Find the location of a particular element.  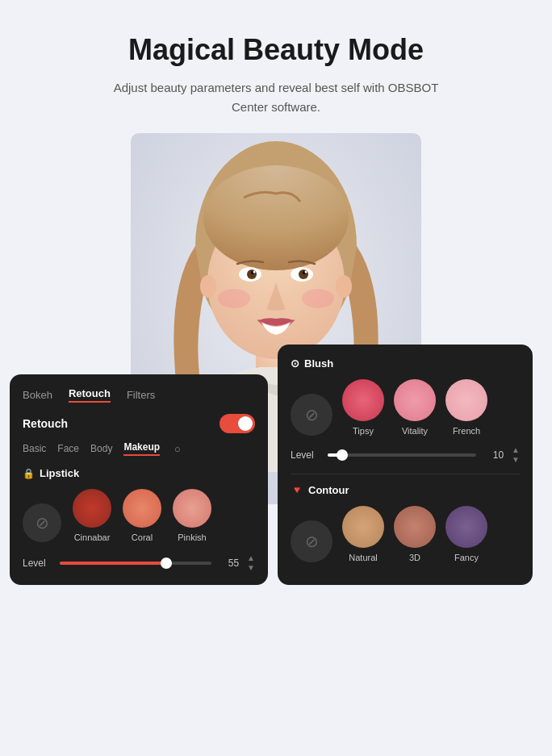

page-subtitle: Adjust beauty parameters and reveal best… is located at coordinates (276, 98).